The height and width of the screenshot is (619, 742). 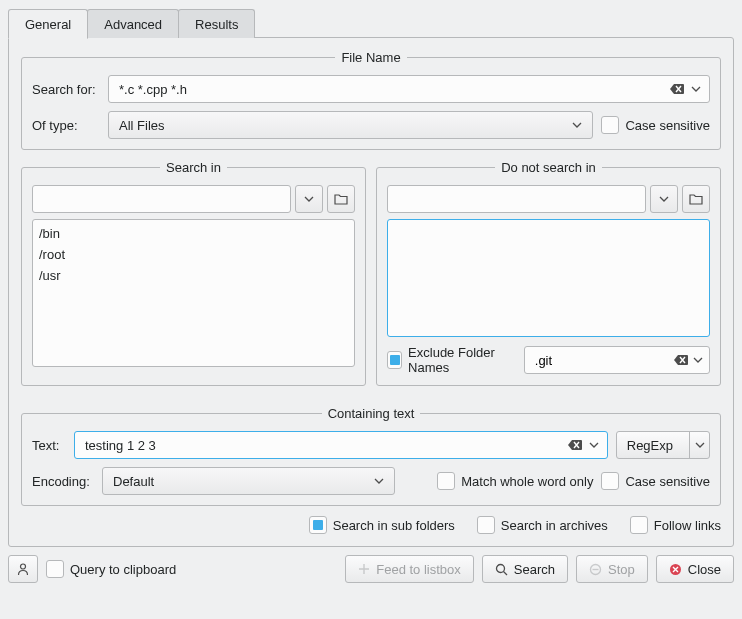 I want to click on text-case-sensitive-check: Case sensitive, so click(x=656, y=481).